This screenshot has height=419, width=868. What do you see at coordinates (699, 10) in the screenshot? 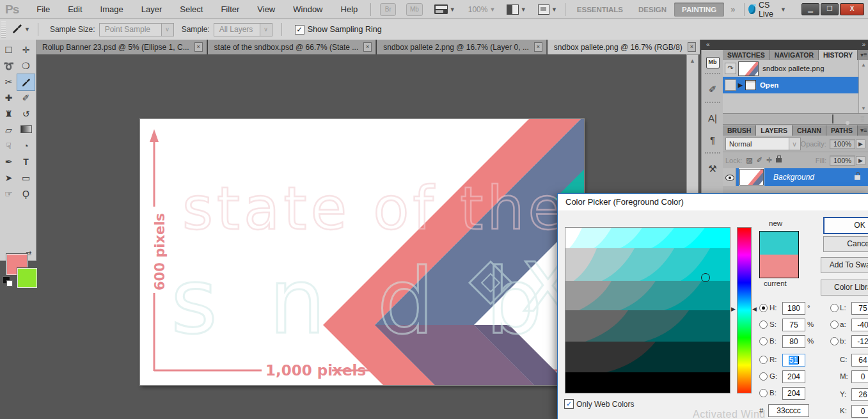
I see `workspace-painting: PAINTING` at bounding box center [699, 10].